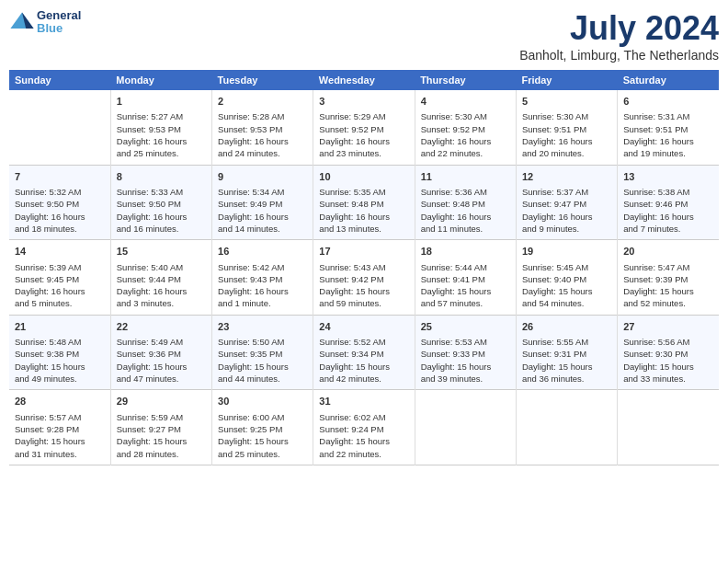  What do you see at coordinates (620, 29) in the screenshot?
I see `month-title: July 2024` at bounding box center [620, 29].